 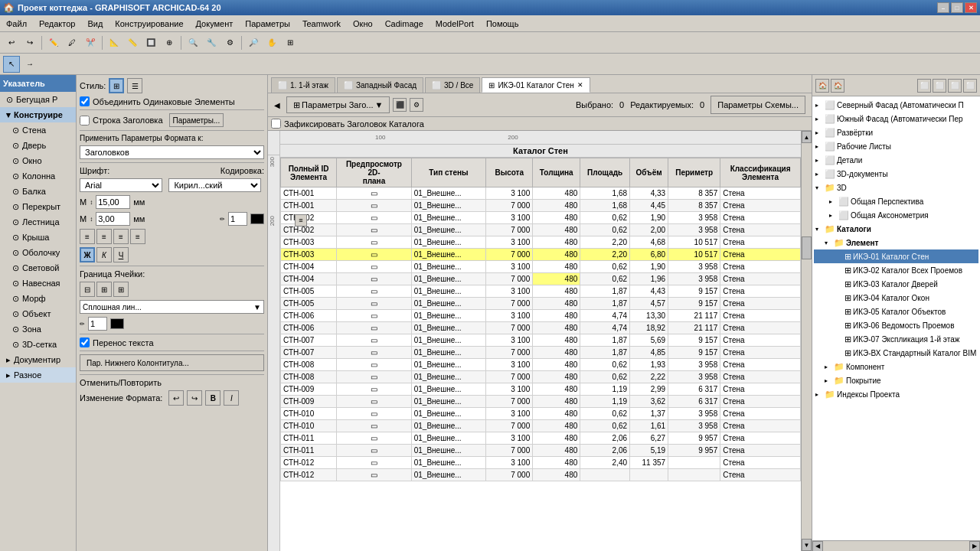 What do you see at coordinates (649, 341) in the screenshot?
I see `cell-volume: 5,69` at bounding box center [649, 341].